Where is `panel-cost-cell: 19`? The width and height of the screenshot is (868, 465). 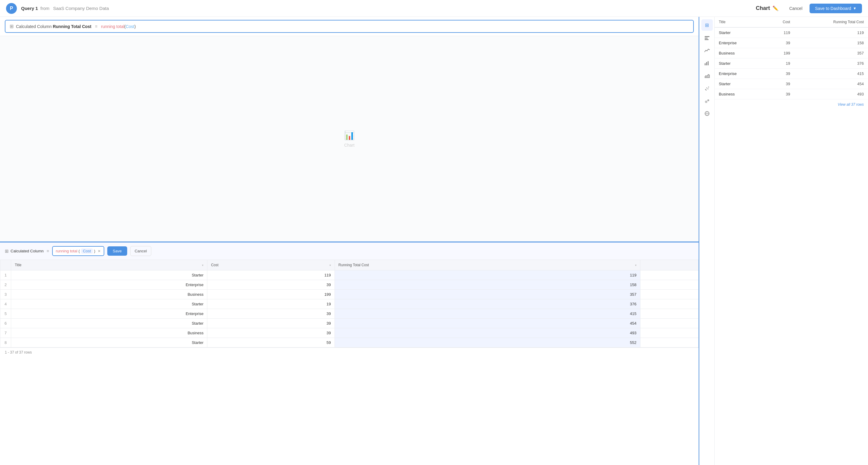
panel-cost-cell: 19 is located at coordinates (779, 64).